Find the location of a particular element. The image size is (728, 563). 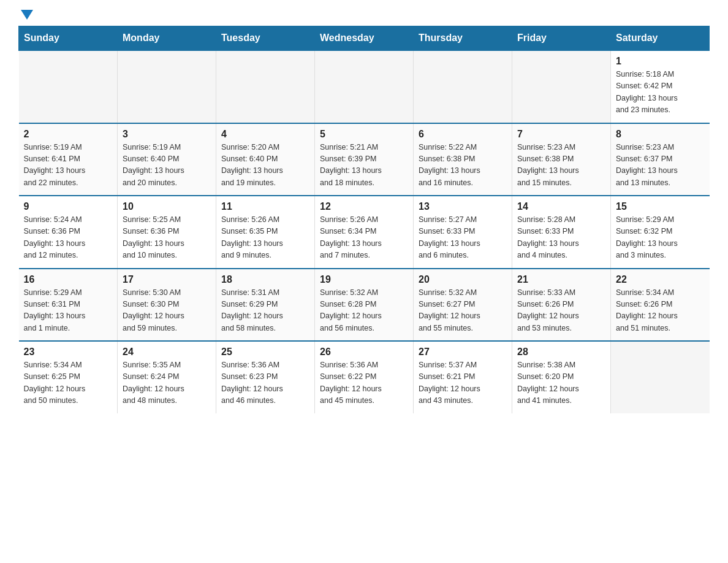

calendar-cell: 25Sunrise: 5:36 AM Sunset: 6:23 PM Dayli… is located at coordinates (266, 377).